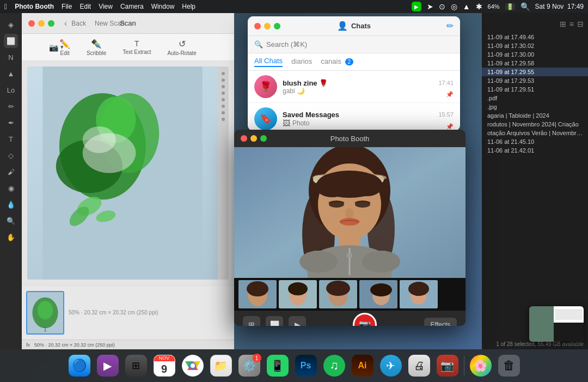 The image size is (588, 382). Describe the element at coordinates (264, 138) in the screenshot. I see `photobooth-maximize` at that location.